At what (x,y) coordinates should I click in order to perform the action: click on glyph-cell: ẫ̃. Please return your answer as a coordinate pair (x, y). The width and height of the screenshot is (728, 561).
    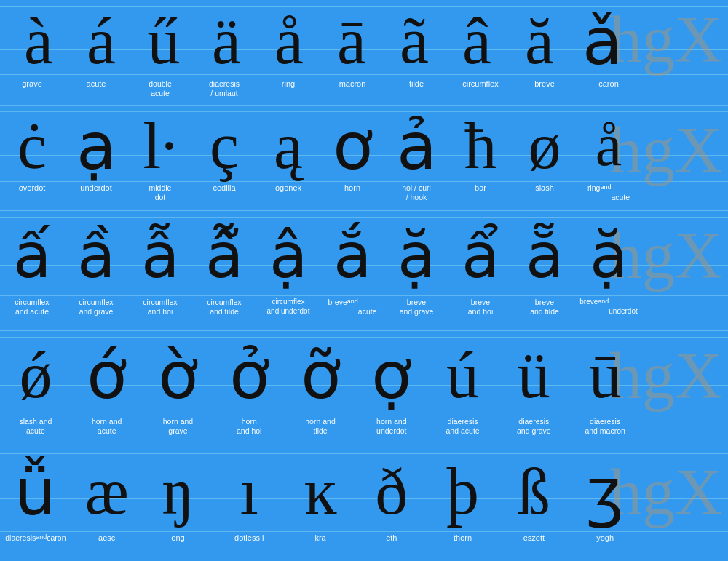
    Looking at the image, I should click on (224, 256).